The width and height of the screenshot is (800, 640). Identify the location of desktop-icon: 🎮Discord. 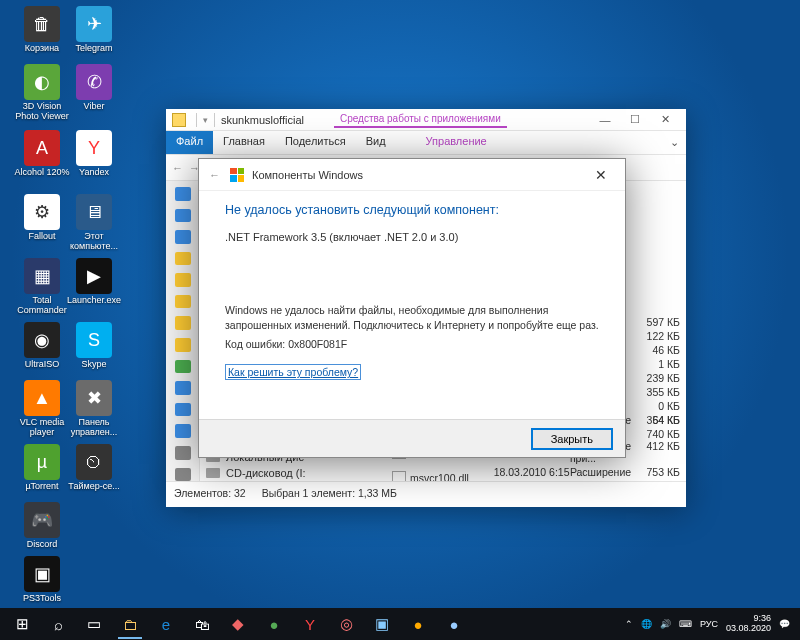
(42, 526).